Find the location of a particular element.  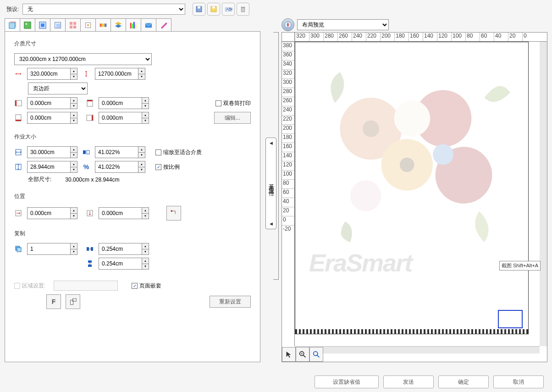

save-as-icon is located at coordinates (214, 9).